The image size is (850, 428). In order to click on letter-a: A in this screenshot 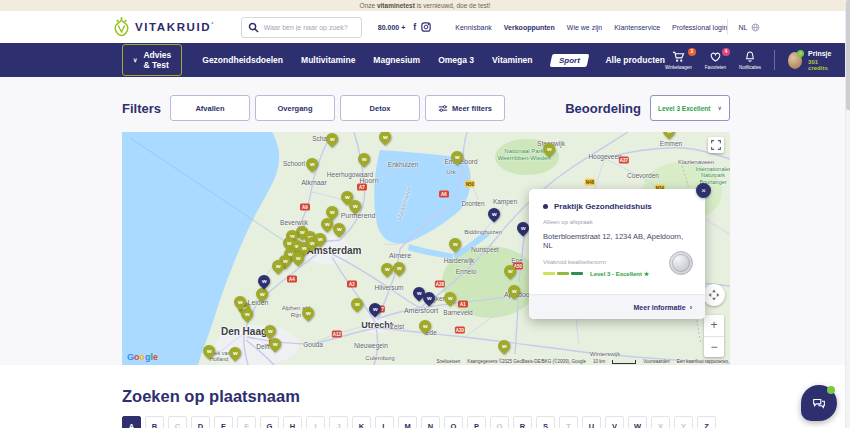, I will do `click(132, 422)`.